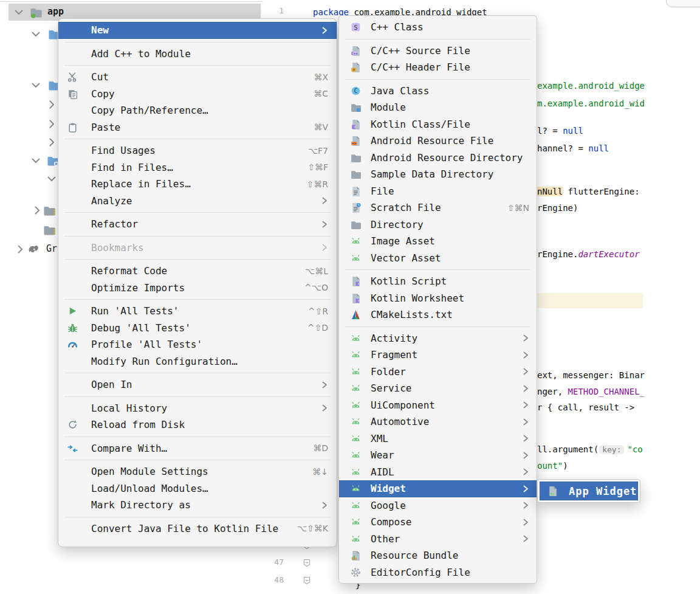 This screenshot has height=594, width=700. What do you see at coordinates (197, 409) in the screenshot?
I see `menu-item-local-history: Local History` at bounding box center [197, 409].